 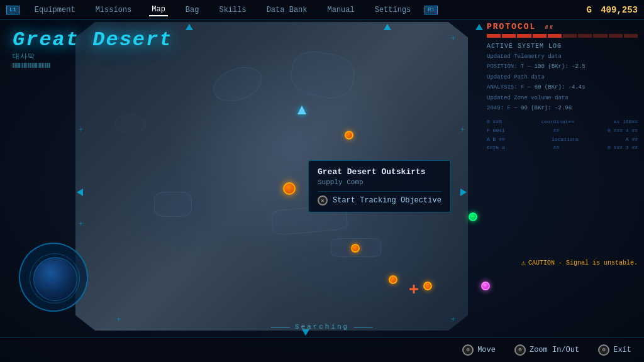 What do you see at coordinates (53, 277) in the screenshot?
I see `radar-circle` at bounding box center [53, 277].